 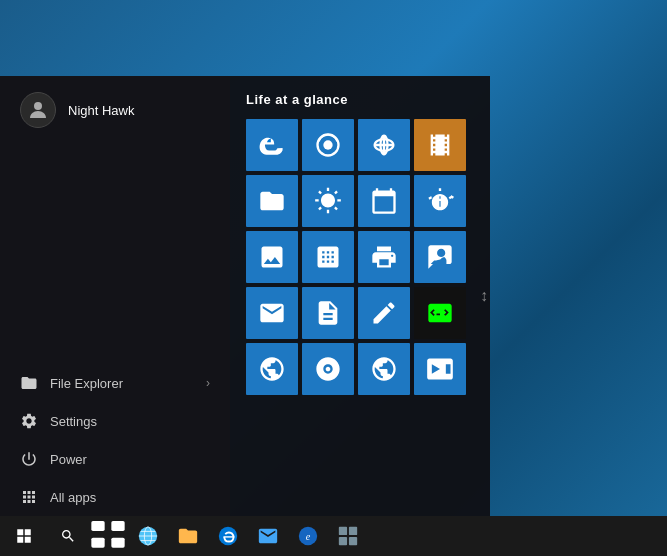 I want to click on tile-media-player, so click(x=440, y=369).